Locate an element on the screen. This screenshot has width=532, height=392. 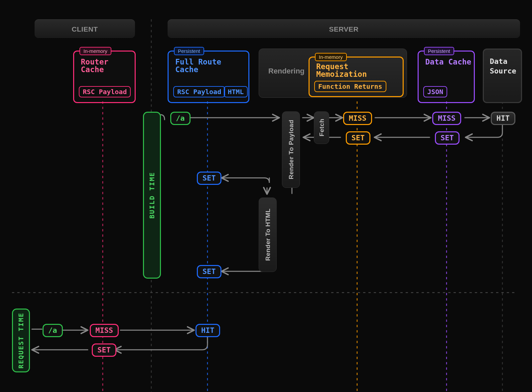
full-route-cache-title: Full Route Cache is located at coordinates (212, 66).